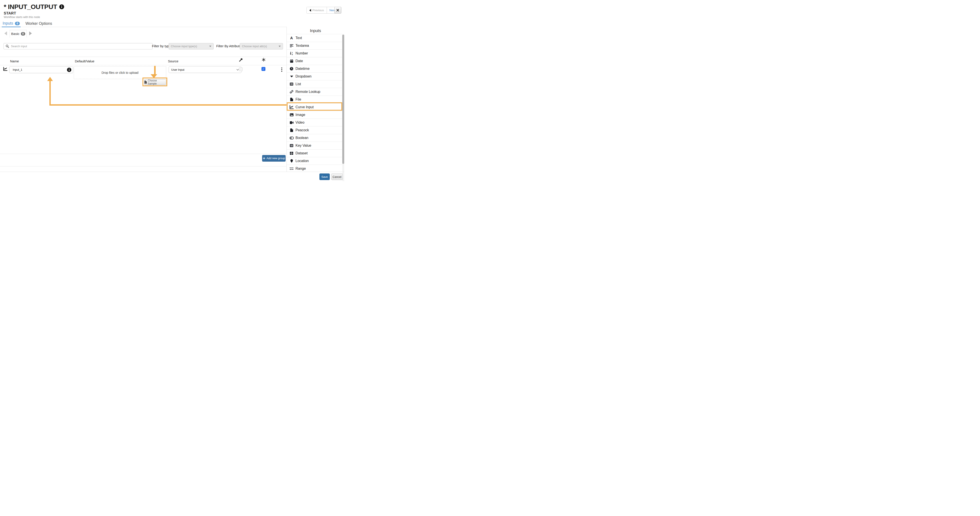 This screenshot has height=516, width=980. I want to click on sidebar-item-label: List, so click(298, 84).